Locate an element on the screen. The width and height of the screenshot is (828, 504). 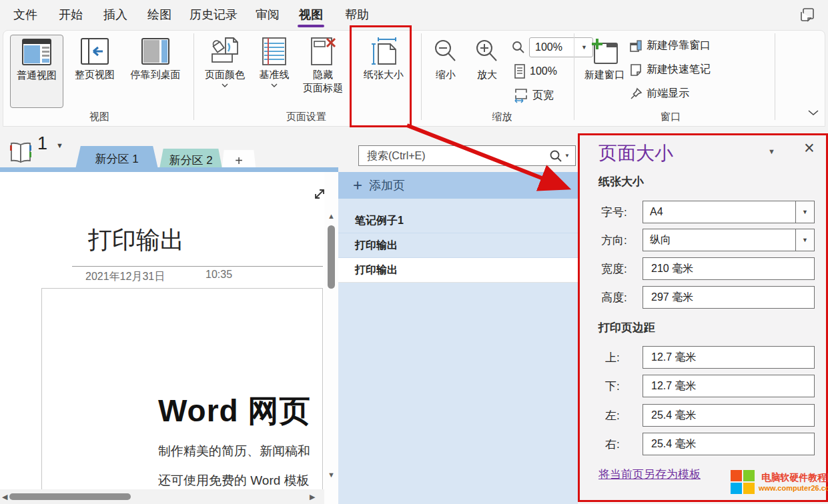
orientation-value: 纵向 is located at coordinates (719, 240).